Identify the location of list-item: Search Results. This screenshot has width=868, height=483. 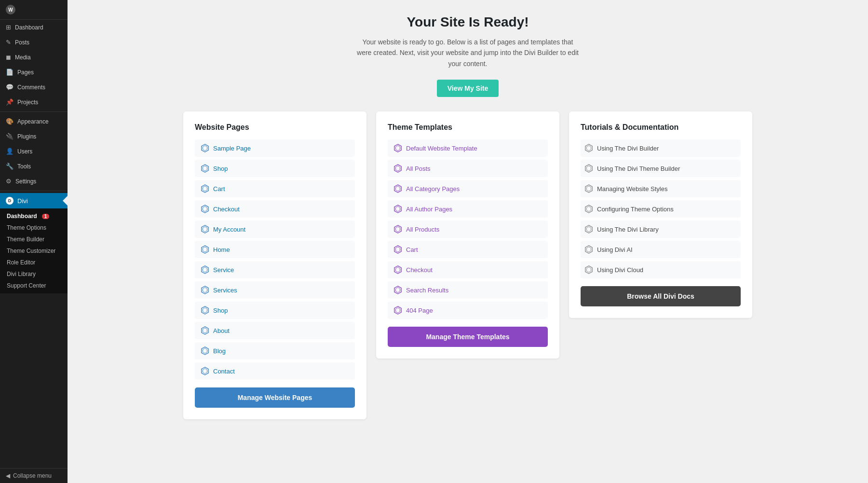
(468, 290).